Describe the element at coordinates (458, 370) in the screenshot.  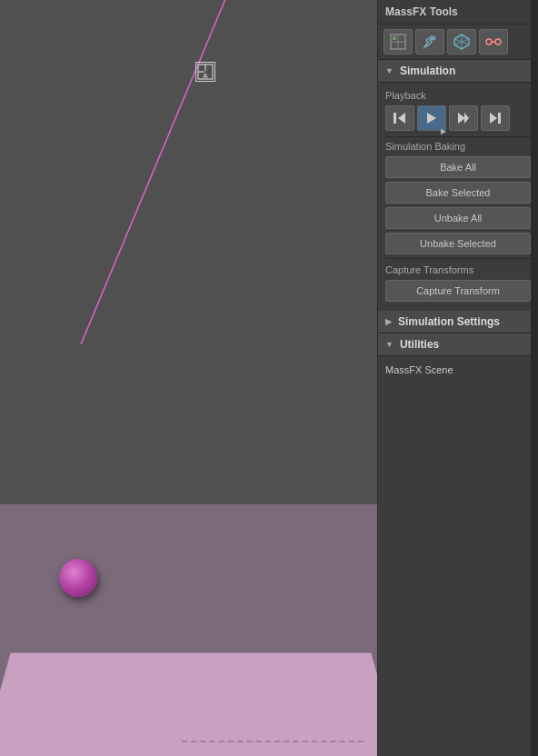
I see `massfx-scene-label: MassFX Scene` at that location.